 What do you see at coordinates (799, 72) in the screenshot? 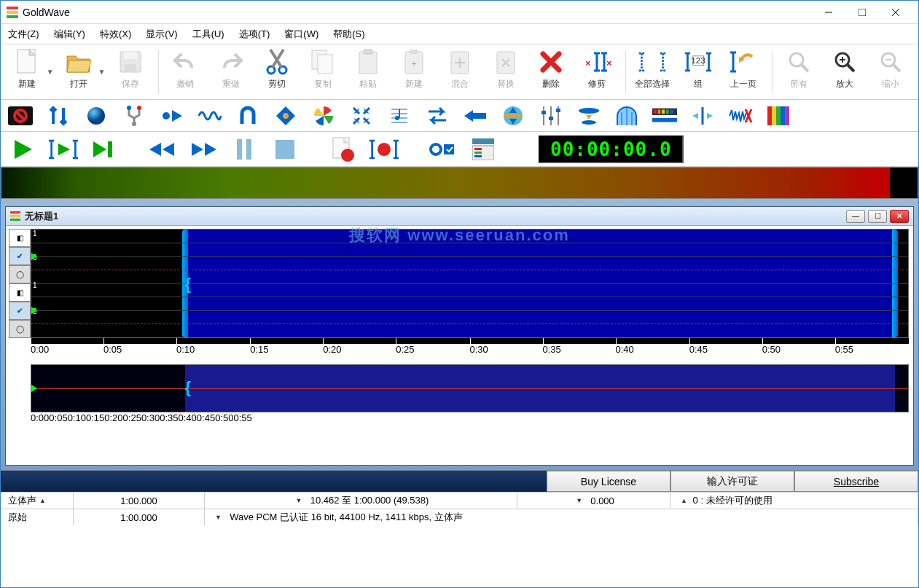
I see `zoom-all-button: 所有` at bounding box center [799, 72].